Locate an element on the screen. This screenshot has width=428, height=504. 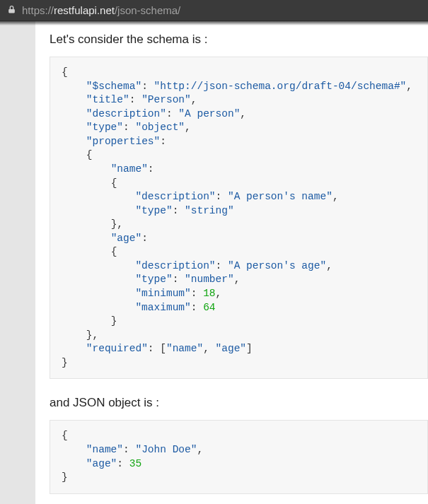
code-token-key: "title" is located at coordinates (108, 100).